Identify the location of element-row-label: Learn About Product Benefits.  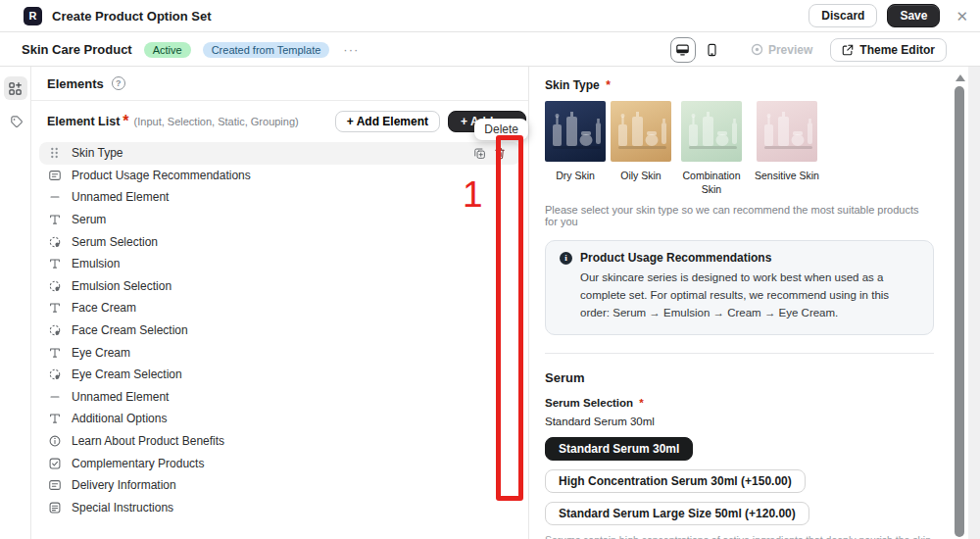
(148, 441).